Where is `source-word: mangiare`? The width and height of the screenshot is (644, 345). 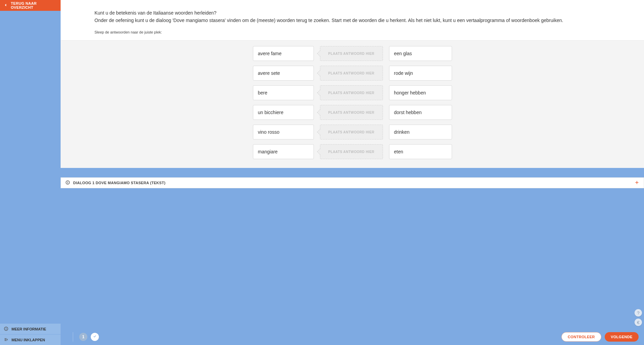
source-word: mangiare is located at coordinates (283, 152).